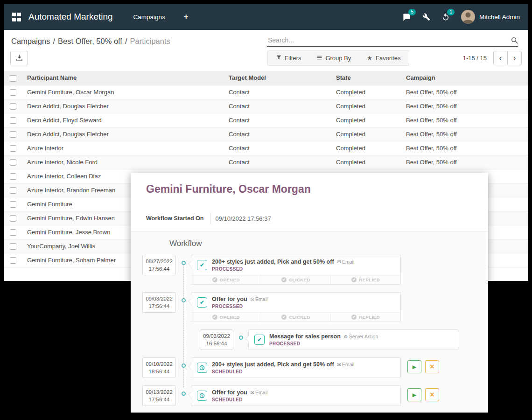  Describe the element at coordinates (17, 17) in the screenshot. I see `apps-grid-icon` at that location.